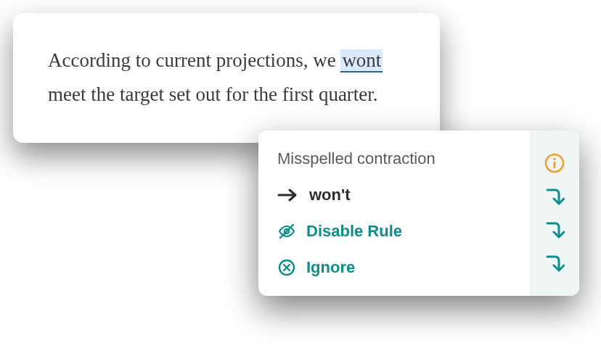  I want to click on ignore-label: Ignore, so click(331, 268).